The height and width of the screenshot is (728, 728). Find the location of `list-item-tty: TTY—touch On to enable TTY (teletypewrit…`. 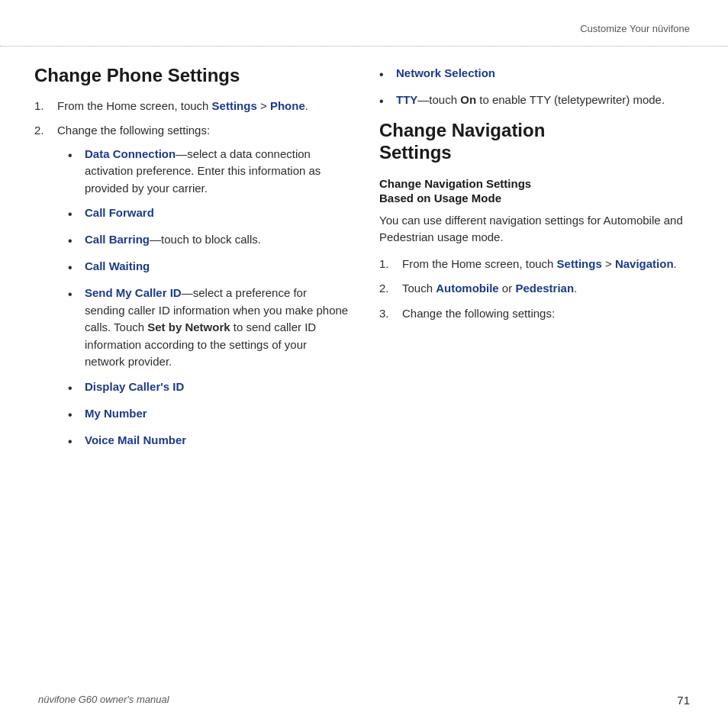

list-item-tty: TTY—touch On to enable TTY (teletypewrit… is located at coordinates (536, 101).